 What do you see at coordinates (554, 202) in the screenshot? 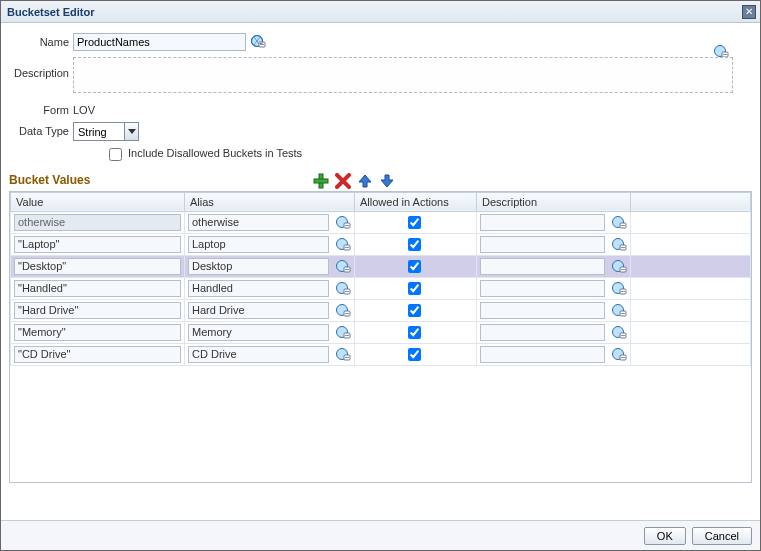
I see `col-header-description: Description` at bounding box center [554, 202].